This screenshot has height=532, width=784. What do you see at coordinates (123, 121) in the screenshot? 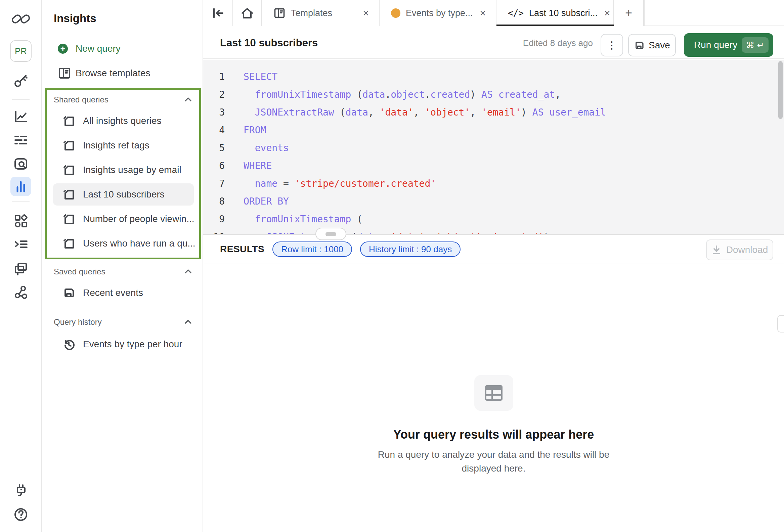
I see `sidebar-item-all-insights-queries: All insights queries` at bounding box center [123, 121].